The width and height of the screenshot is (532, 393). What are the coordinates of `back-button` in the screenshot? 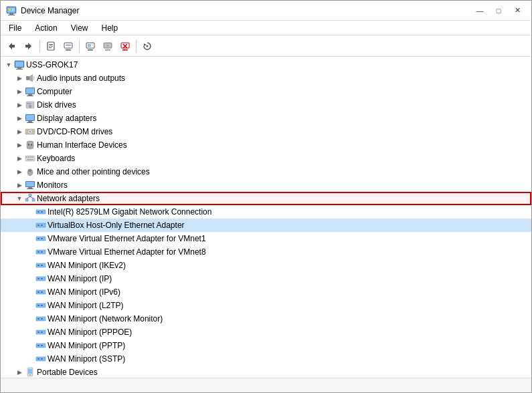 It's located at (11, 46).